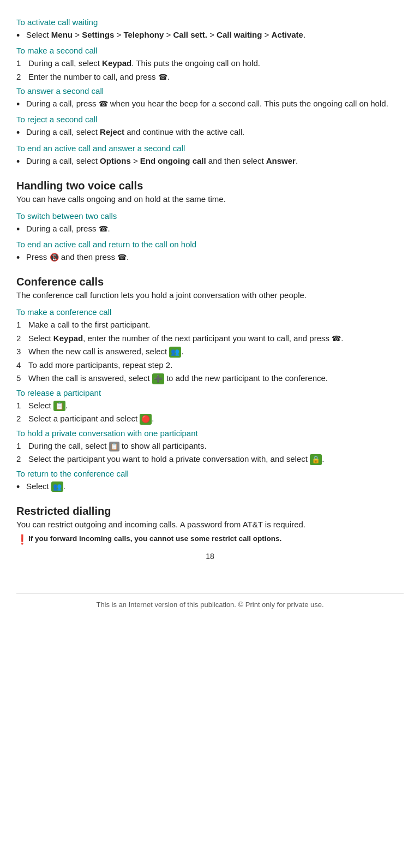  What do you see at coordinates (22, 379) in the screenshot?
I see `step-num: 5` at bounding box center [22, 379].